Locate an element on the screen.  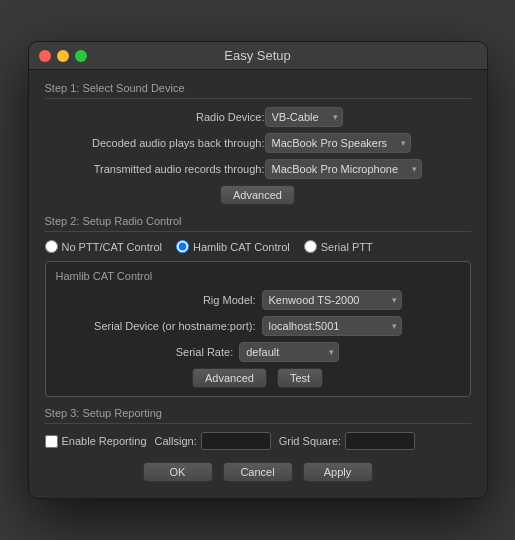
no-ptt-cat-label: No PTT/CAT Control is located at coordinates (112, 247).